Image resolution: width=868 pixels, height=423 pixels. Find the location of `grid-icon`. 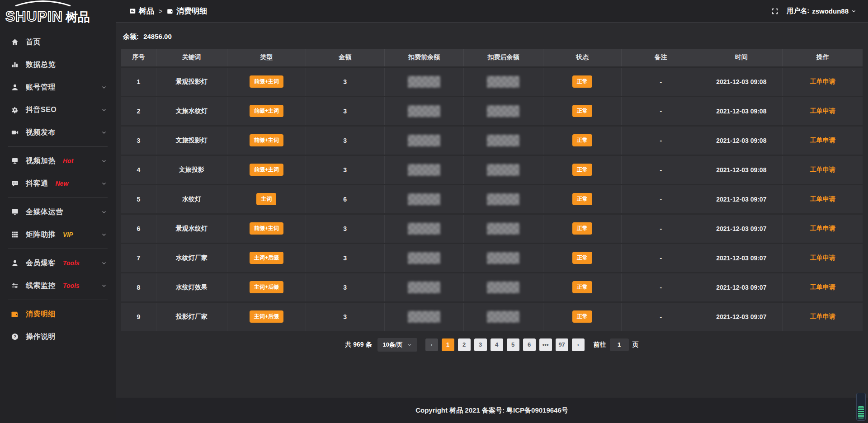

grid-icon is located at coordinates (15, 235).